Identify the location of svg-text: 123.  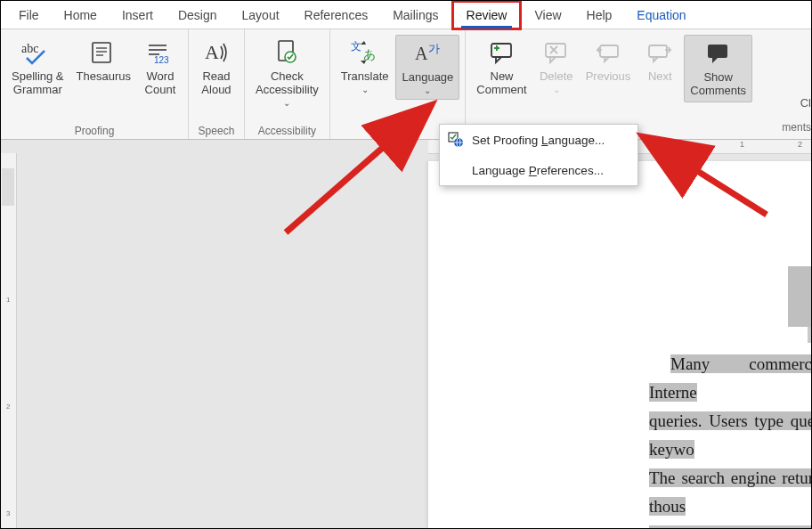
(162, 61).